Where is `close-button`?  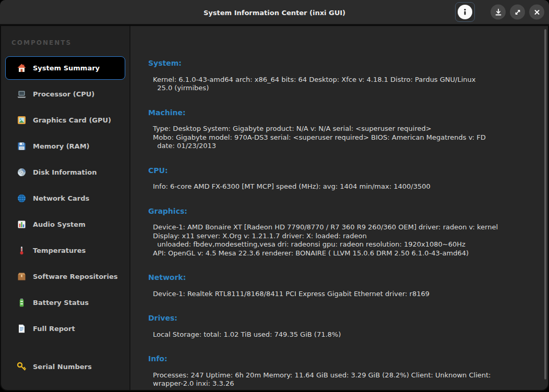 close-button is located at coordinates (536, 13).